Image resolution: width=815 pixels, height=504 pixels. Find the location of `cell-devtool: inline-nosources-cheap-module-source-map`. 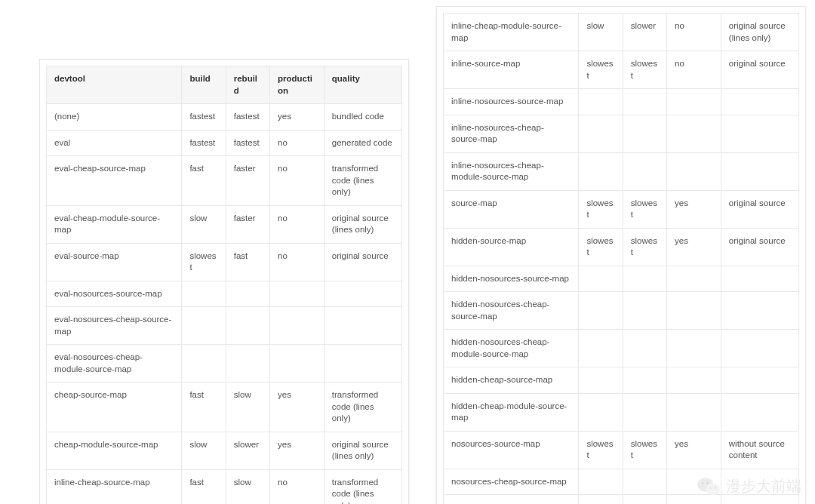

cell-devtool: inline-nosources-cheap-module-source-map is located at coordinates (512, 171).